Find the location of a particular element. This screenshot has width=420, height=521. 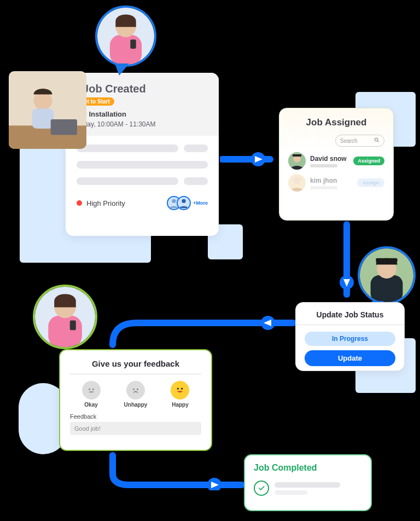

job-assigned-card: Job Assigned Search David snow Assigned … is located at coordinates (336, 164).